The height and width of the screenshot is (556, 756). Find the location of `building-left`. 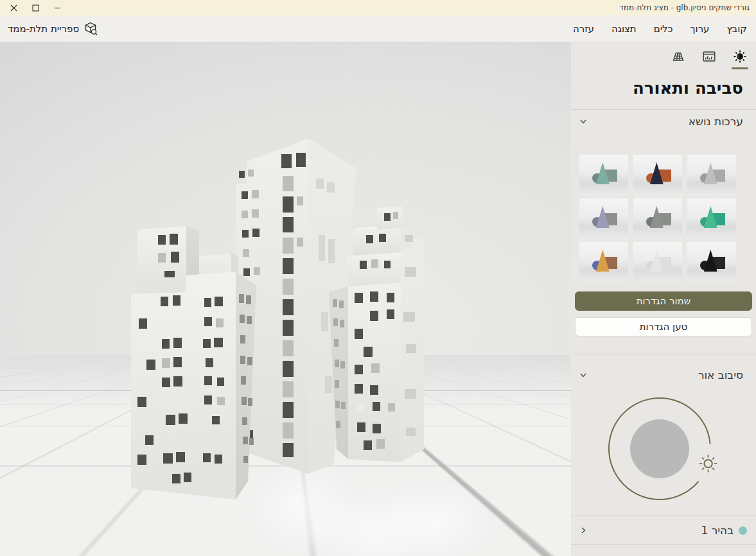

building-left is located at coordinates (194, 363).